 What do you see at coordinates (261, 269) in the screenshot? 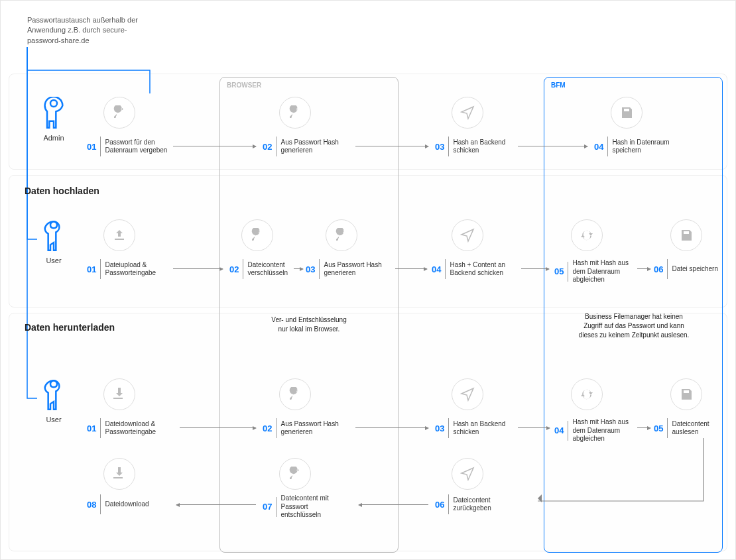
I see `step-r2-02: 02 Dateicontent verschlüsseln` at bounding box center [261, 269].